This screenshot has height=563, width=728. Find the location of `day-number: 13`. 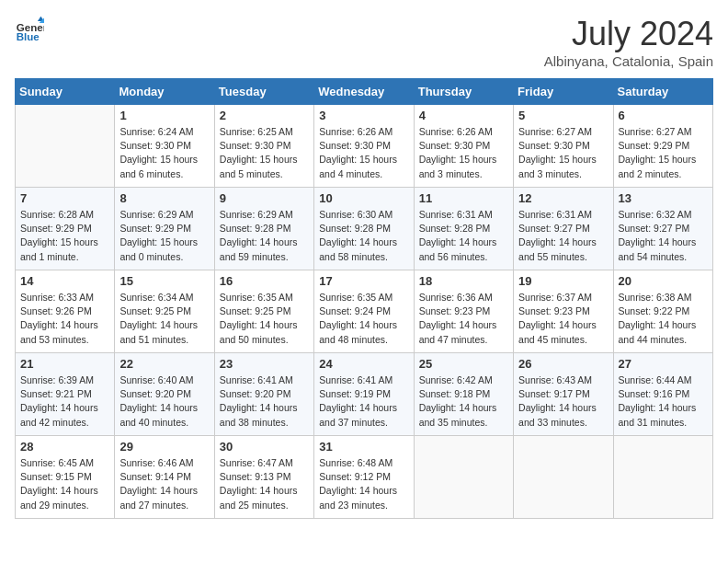

day-number: 13 is located at coordinates (664, 199).